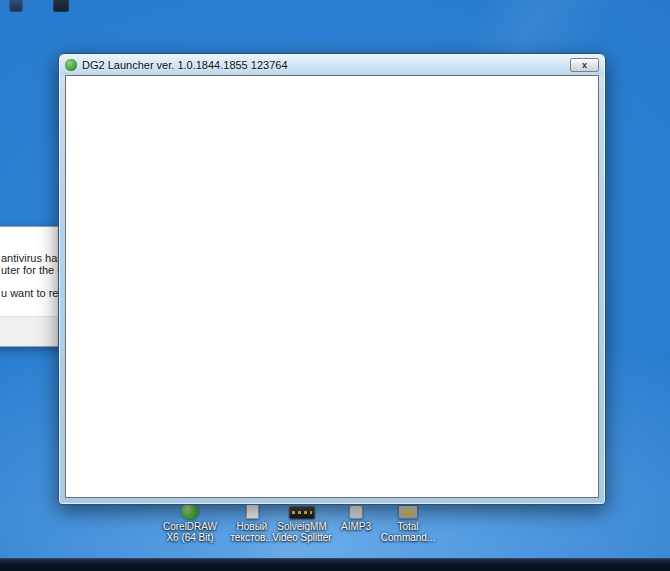 This screenshot has width=670, height=571. What do you see at coordinates (190, 511) in the screenshot?
I see `coreldraw-icon` at bounding box center [190, 511].